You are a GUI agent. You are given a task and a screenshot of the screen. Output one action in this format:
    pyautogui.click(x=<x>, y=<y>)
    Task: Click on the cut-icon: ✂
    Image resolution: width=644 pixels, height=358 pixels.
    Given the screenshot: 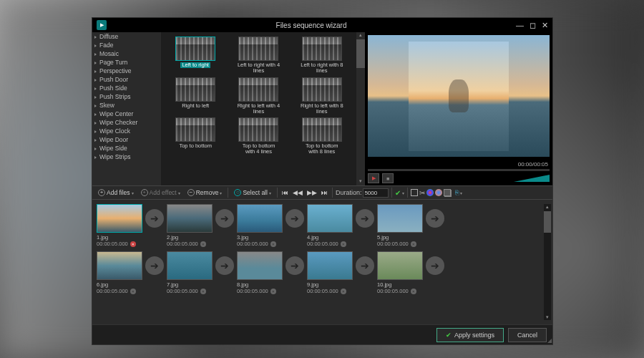 What is the action you would take?
    pyautogui.click(x=422, y=193)
    